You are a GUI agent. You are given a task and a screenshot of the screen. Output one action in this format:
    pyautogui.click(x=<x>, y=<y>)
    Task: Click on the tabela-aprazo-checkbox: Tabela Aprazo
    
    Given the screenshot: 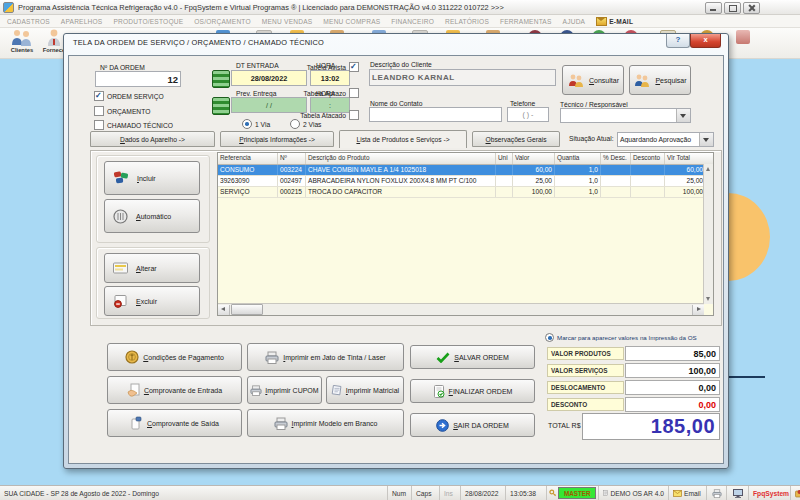 What is the action you would take?
    pyautogui.click(x=312, y=93)
    